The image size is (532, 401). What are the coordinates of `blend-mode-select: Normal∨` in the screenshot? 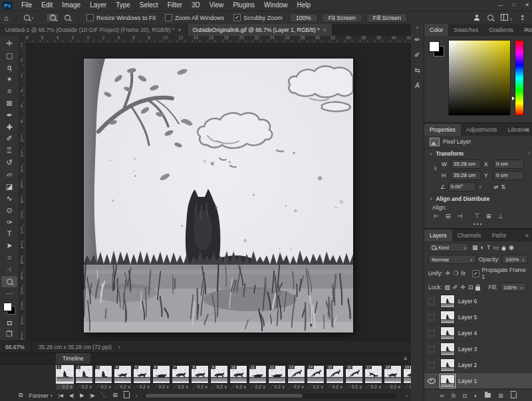 It's located at (452, 259).